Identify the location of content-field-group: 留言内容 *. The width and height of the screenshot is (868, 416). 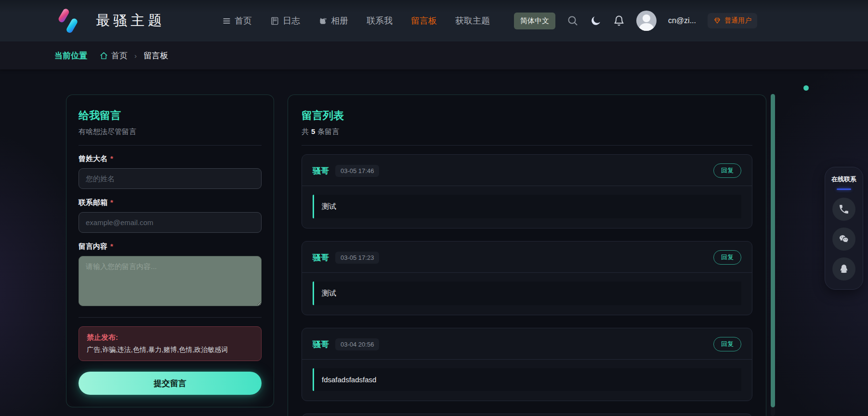
(170, 275).